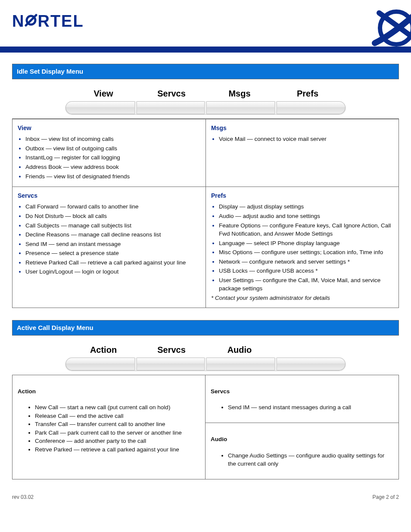 This screenshot has height=532, width=411. I want to click on cell-prefs: Prefs Display — adjust display settings …, so click(302, 247).